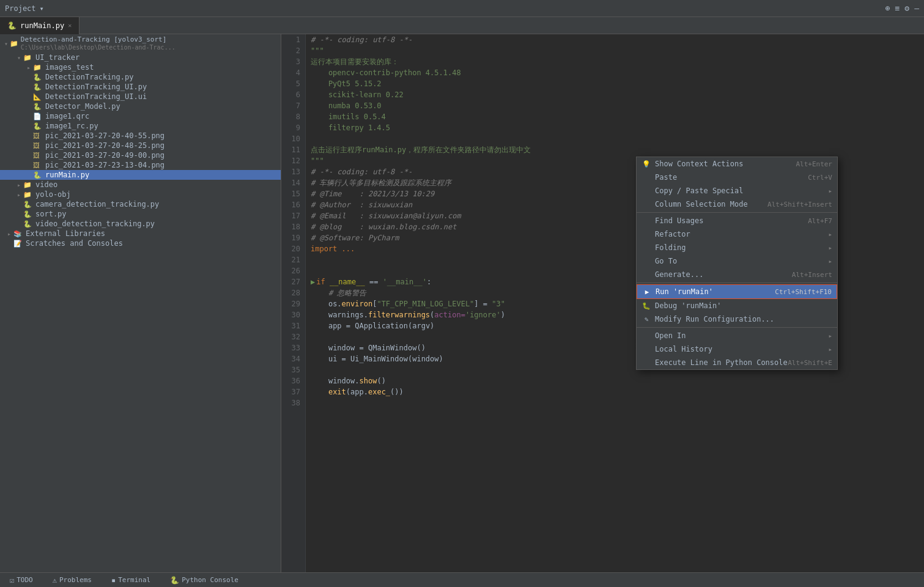  Describe the element at coordinates (141, 155) in the screenshot. I see `sidebar-item-pic_2021_03_27_20_49_00_png: 🖼 pic_2021-03-27-20-49-00.png` at that location.